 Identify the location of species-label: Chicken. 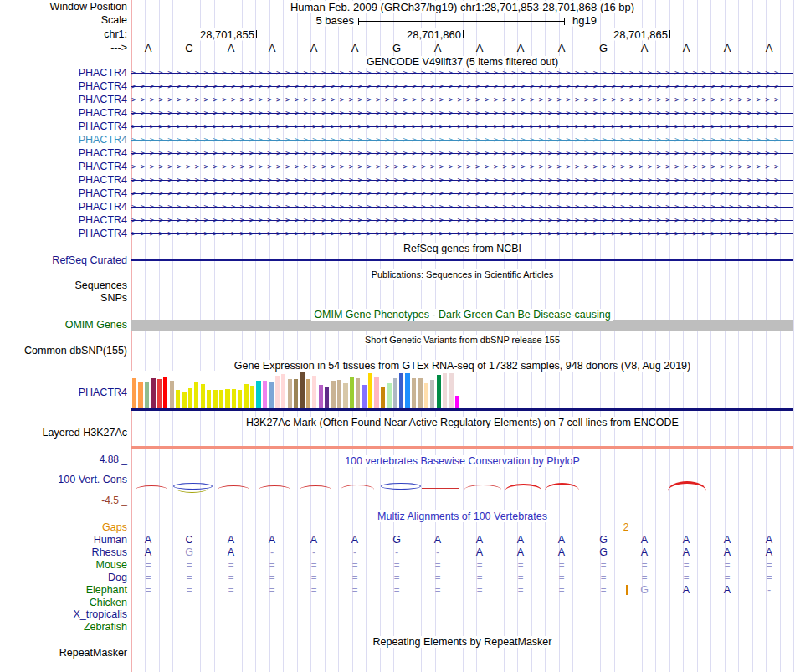
(109, 603).